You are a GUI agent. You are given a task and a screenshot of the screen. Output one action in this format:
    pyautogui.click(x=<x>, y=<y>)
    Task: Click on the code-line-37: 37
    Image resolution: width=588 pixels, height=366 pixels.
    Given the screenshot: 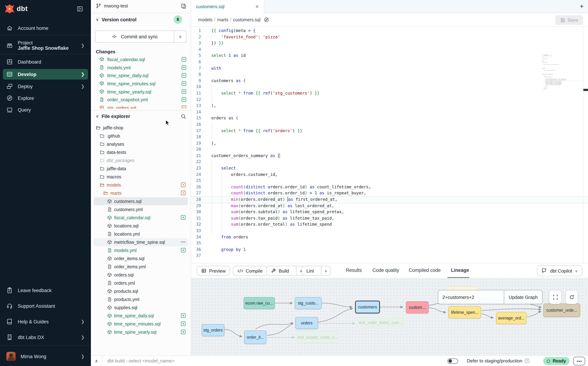 What is the action you would take?
    pyautogui.click(x=561, y=90)
    